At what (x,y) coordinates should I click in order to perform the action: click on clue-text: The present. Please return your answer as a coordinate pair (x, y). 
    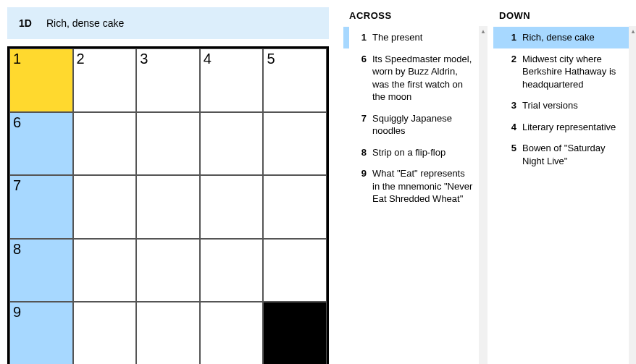
    Looking at the image, I should click on (423, 38).